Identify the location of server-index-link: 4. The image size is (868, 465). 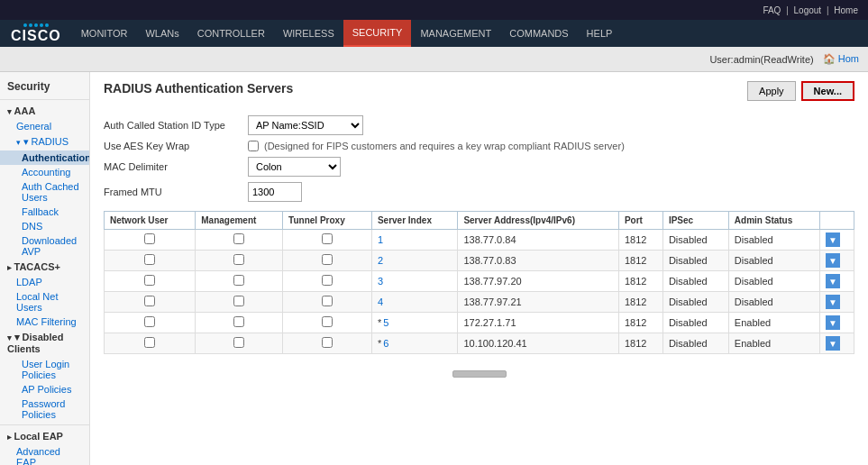
(380, 302).